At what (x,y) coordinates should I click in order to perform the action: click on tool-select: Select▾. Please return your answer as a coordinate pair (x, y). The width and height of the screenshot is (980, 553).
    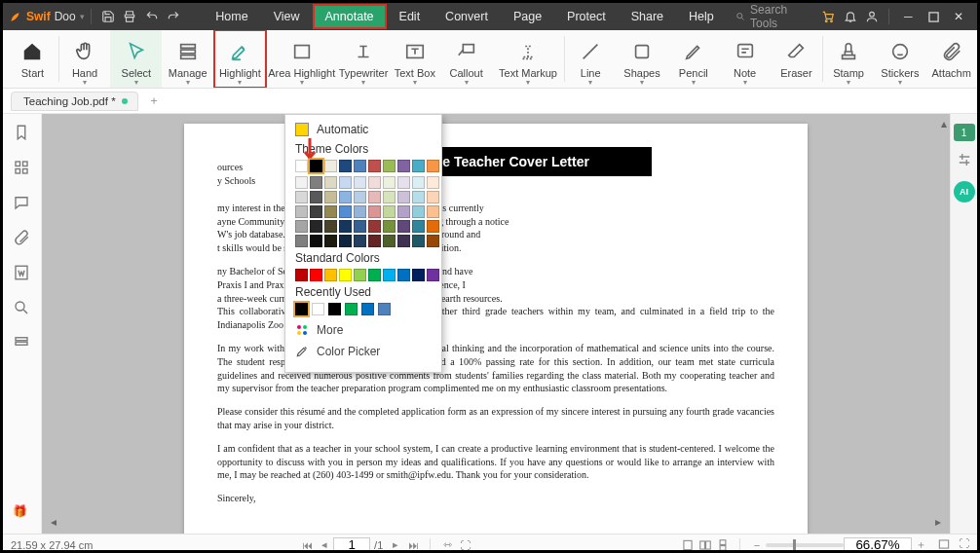
    Looking at the image, I should click on (136, 58).